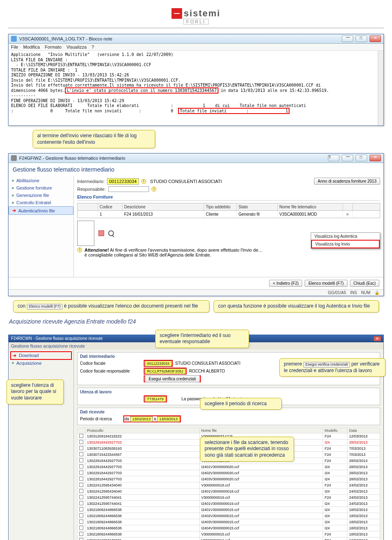 The width and height of the screenshot is (392, 540). Describe the element at coordinates (158, 364) in the screenshot. I see `cf-field: 00112233034` at that location.